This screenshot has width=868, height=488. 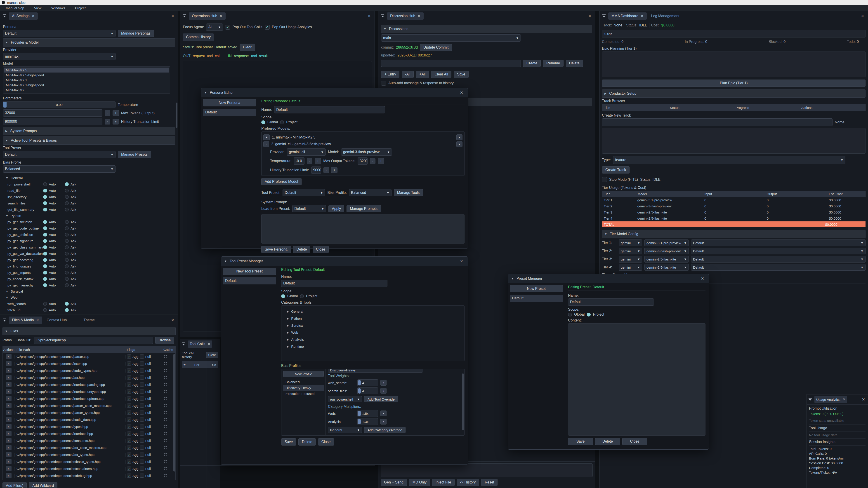 I want to click on track-description-input, so click(x=734, y=141).